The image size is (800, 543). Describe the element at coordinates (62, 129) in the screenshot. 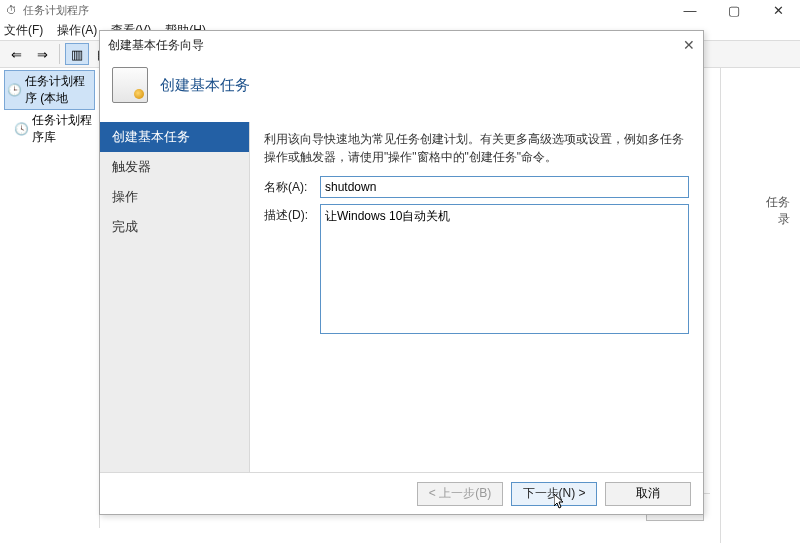

I see `tree-child-label: 任务计划程序库` at that location.